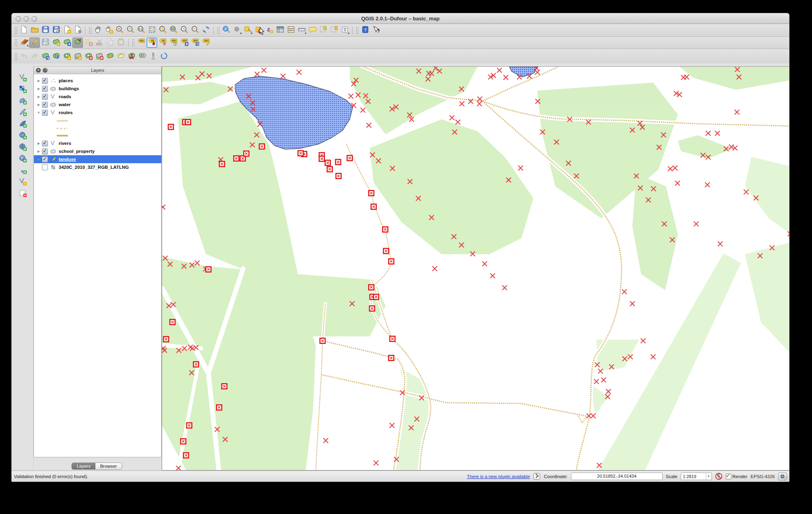 The width and height of the screenshot is (812, 514). What do you see at coordinates (498, 476) in the screenshot?
I see `plugin-available-link: There is a new plugin available` at bounding box center [498, 476].